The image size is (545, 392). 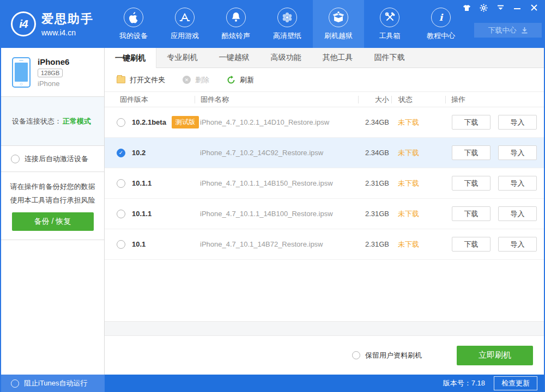 I want to click on firmware-version: 10.1.1, so click(x=142, y=213).